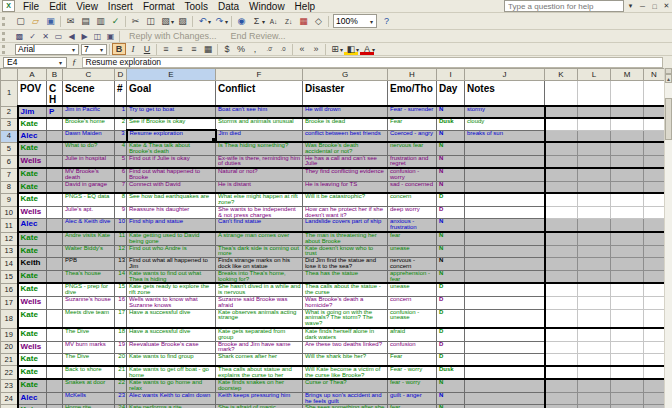 The height and width of the screenshot is (408, 672). I want to click on cell-J18, so click(505, 318).